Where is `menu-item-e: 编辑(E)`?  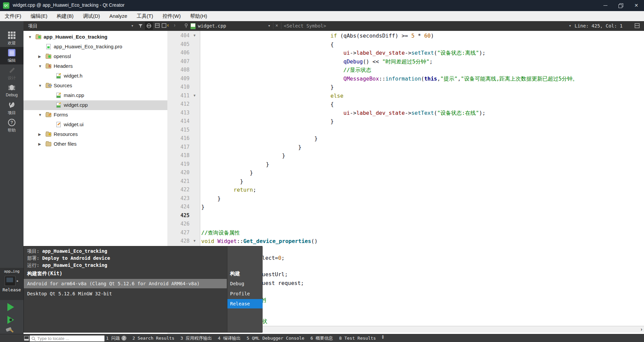
menu-item-e: 编辑(E) is located at coordinates (39, 16).